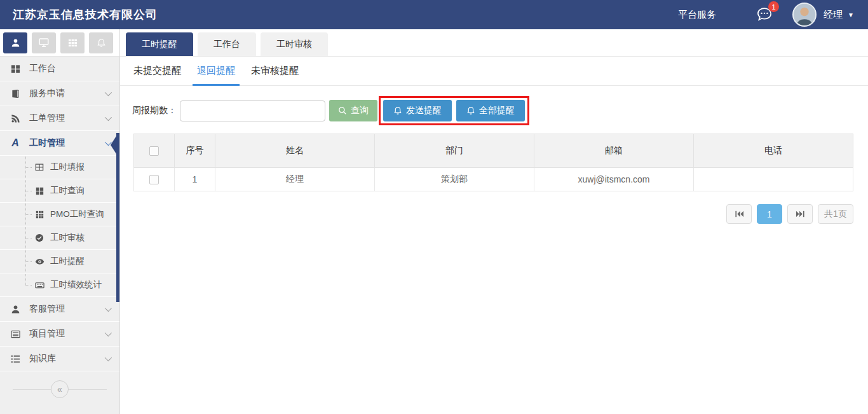 Image resolution: width=868 pixels, height=414 pixels. Describe the element at coordinates (43, 359) in the screenshot. I see `sidebar-item-label: 知识库` at that location.